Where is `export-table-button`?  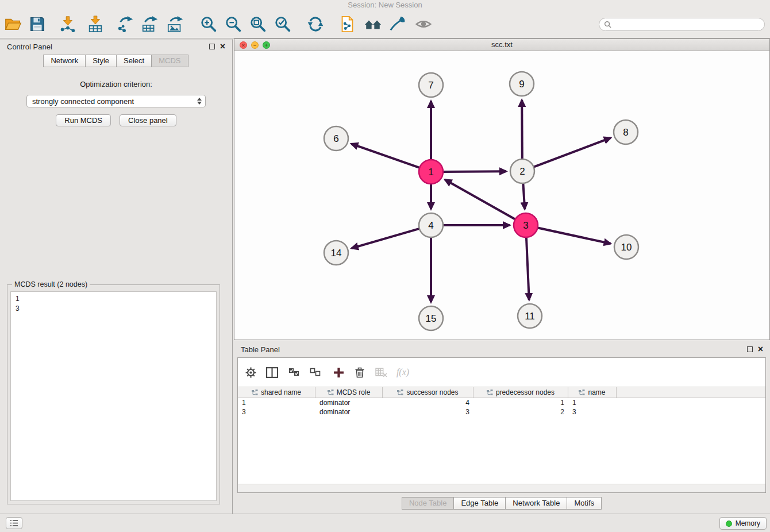
export-table-button is located at coordinates (150, 24).